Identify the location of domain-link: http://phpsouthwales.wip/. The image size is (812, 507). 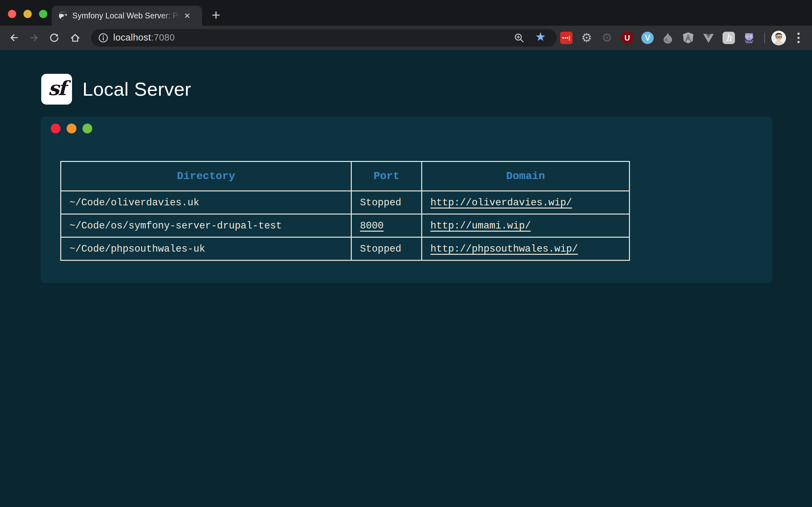
(504, 249).